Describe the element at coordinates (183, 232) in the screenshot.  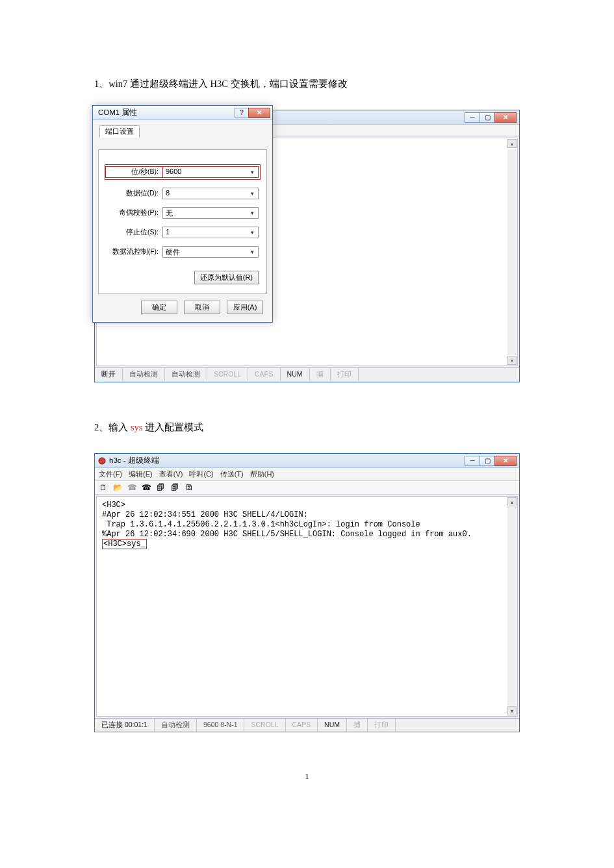
I see `field-stopbits: 停止位(S): 1` at that location.